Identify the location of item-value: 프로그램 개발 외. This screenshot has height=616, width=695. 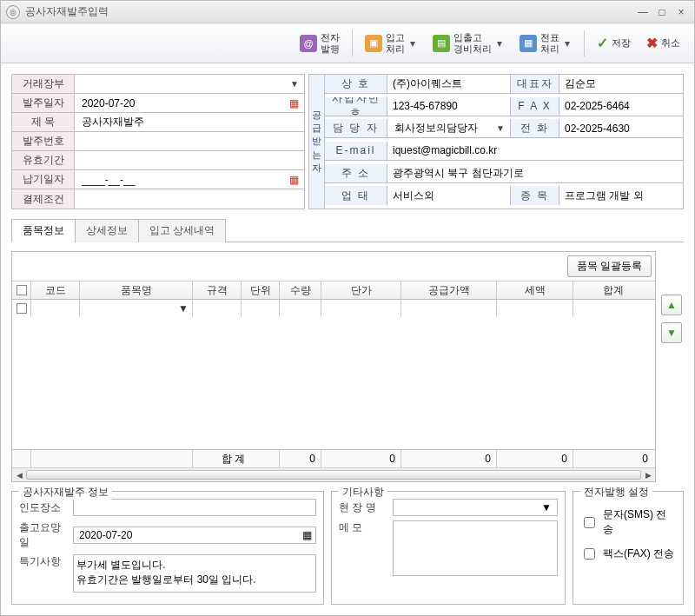
(621, 195).